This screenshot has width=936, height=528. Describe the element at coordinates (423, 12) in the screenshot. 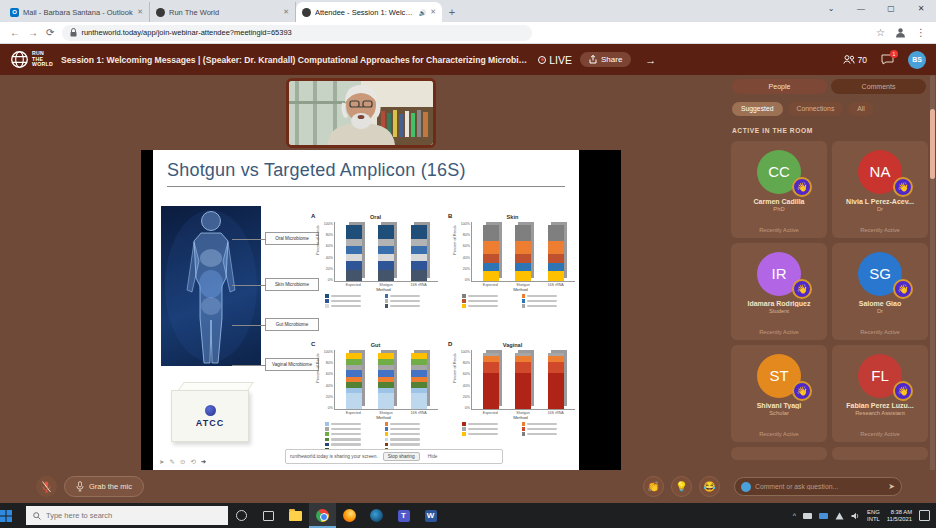

I see `tab-audio-icon: 🔊` at that location.